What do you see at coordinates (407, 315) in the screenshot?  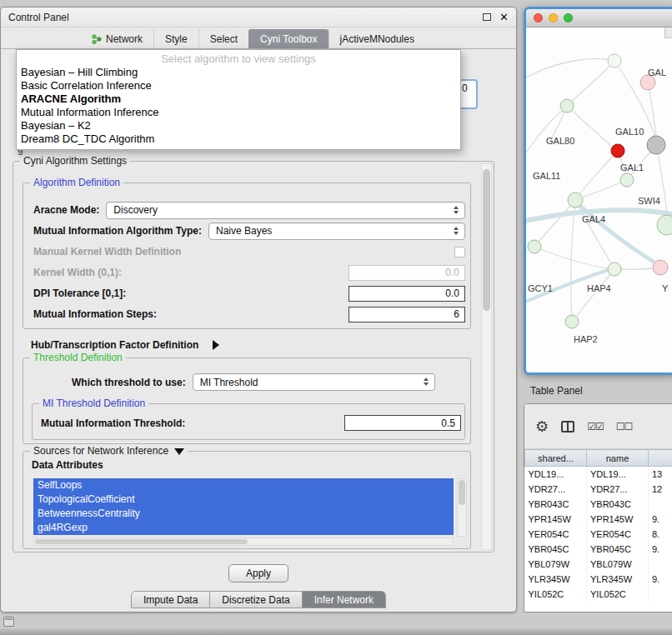 I see `mi-steps-field: 6` at bounding box center [407, 315].